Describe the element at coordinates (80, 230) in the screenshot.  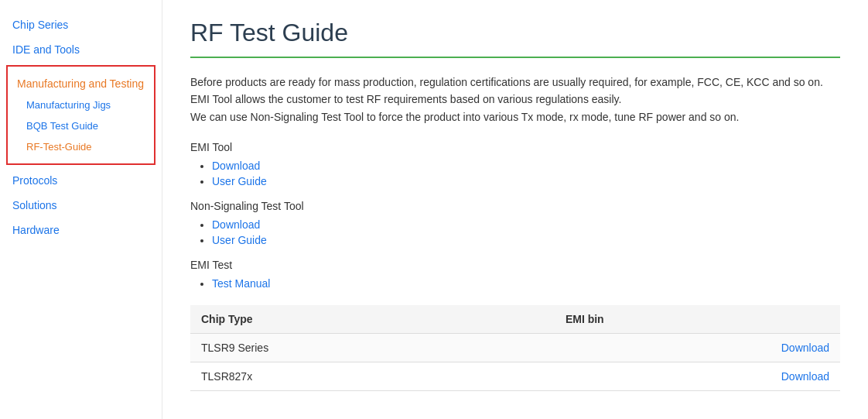
I see `sidebar-item-hardware: Hardware` at that location.